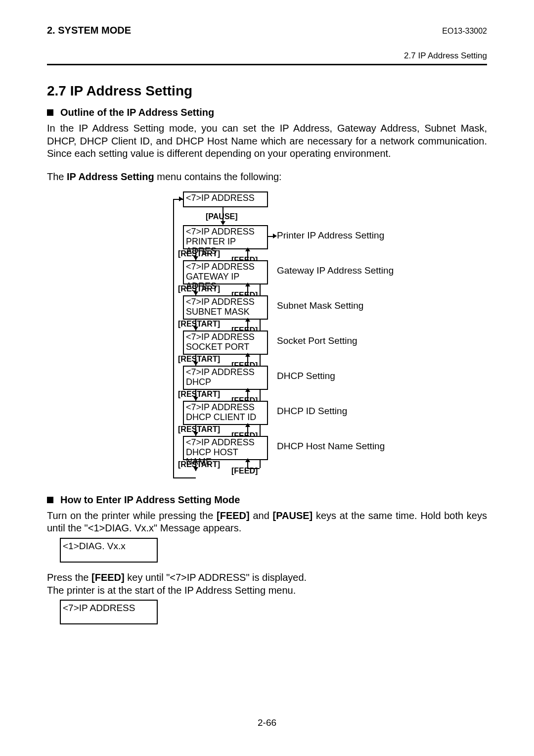 This screenshot has width=534, height=756. I want to click on section-title: 2.7 IP Address Setting, so click(267, 91).